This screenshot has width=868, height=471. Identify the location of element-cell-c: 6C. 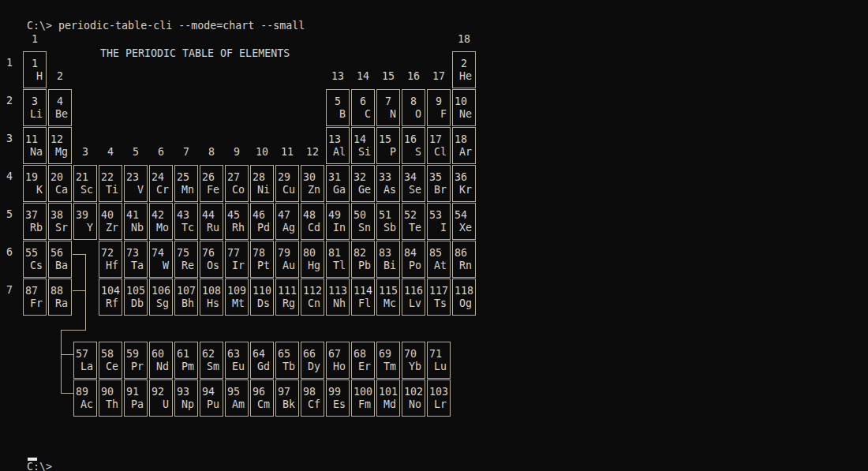
(363, 107).